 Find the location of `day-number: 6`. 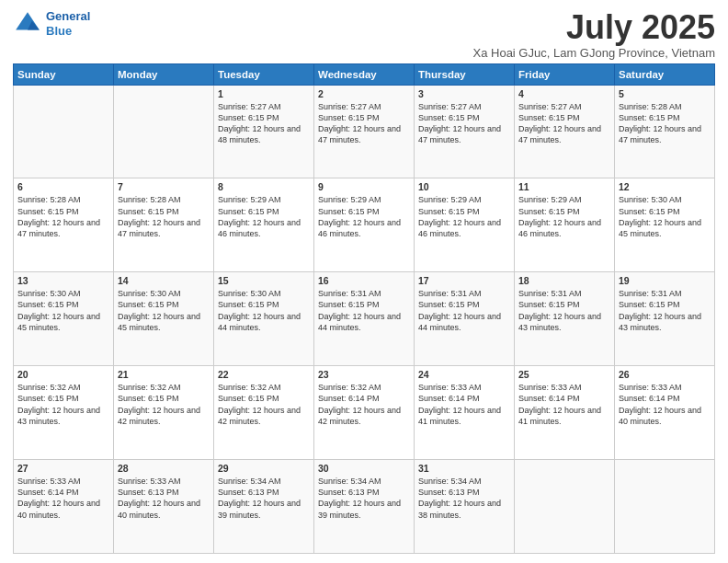

day-number: 6 is located at coordinates (63, 187).